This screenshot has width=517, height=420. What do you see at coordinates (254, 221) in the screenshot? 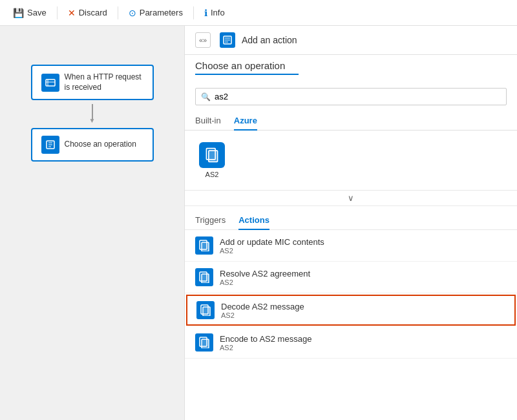
I see `tab-actions: Actions` at bounding box center [254, 221].